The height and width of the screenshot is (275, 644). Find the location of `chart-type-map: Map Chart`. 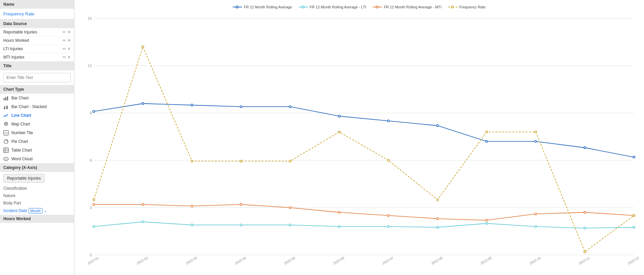

chart-type-map: Map Chart is located at coordinates (37, 124).